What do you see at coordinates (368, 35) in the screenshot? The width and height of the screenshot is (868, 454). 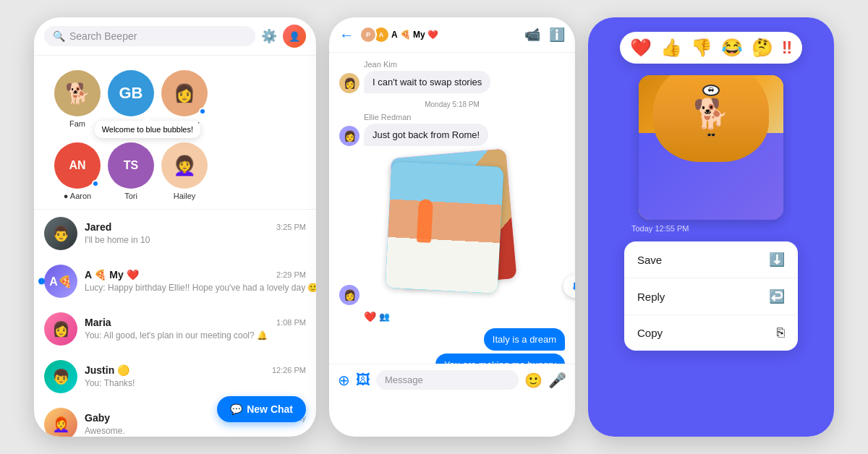 I see `header-avatar-1: P` at bounding box center [368, 35].